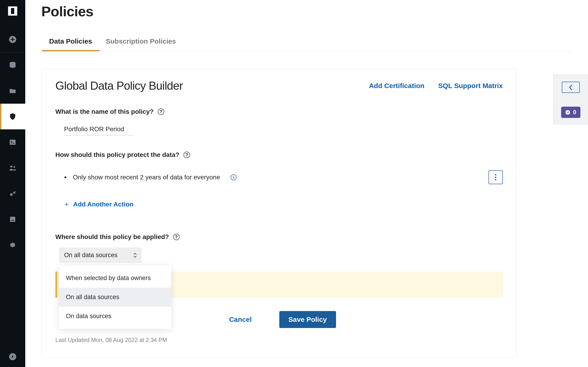 This screenshot has width=588, height=367. I want to click on logo-icon, so click(13, 11).